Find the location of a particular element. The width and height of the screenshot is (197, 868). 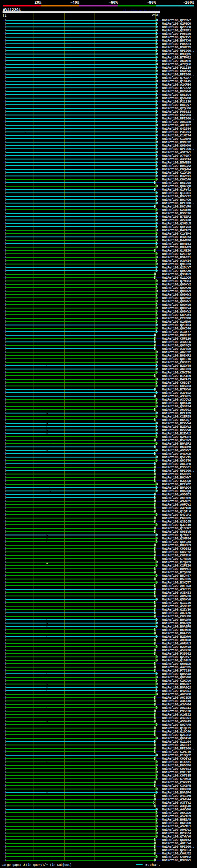

svg-text: ~40% is located at coordinates (75, 3).